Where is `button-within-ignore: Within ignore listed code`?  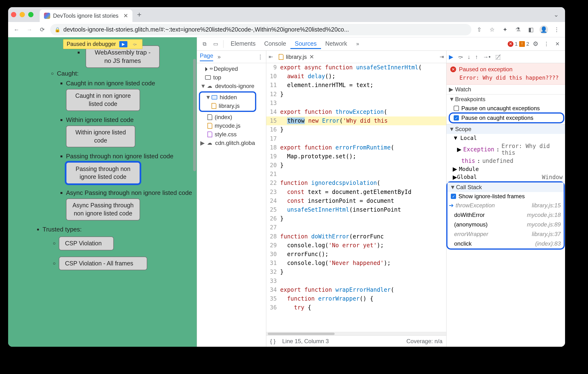 button-within-ignore: Within ignore listed code is located at coordinates (101, 137).